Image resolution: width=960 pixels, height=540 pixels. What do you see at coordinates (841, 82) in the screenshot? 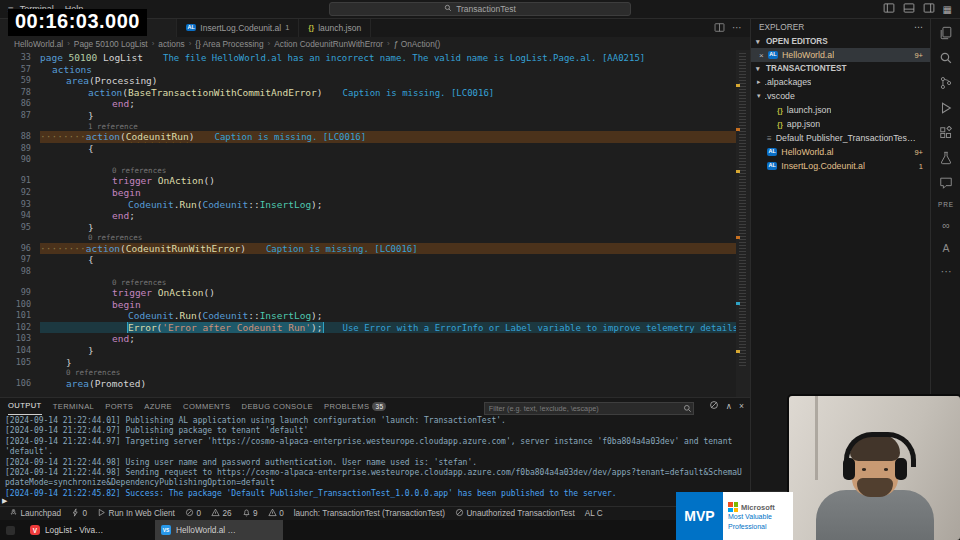
I see `tree-item: ▸.alpackages` at bounding box center [841, 82].